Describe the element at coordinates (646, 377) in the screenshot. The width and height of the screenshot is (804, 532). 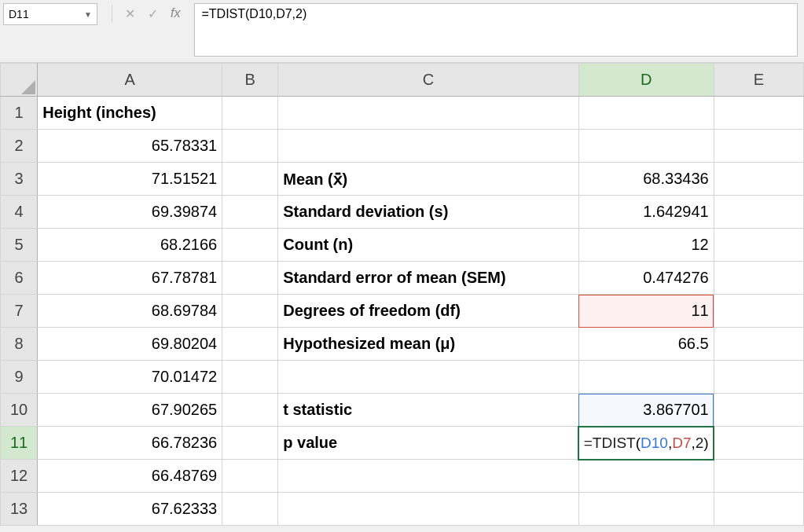
I see `cell-D9` at that location.